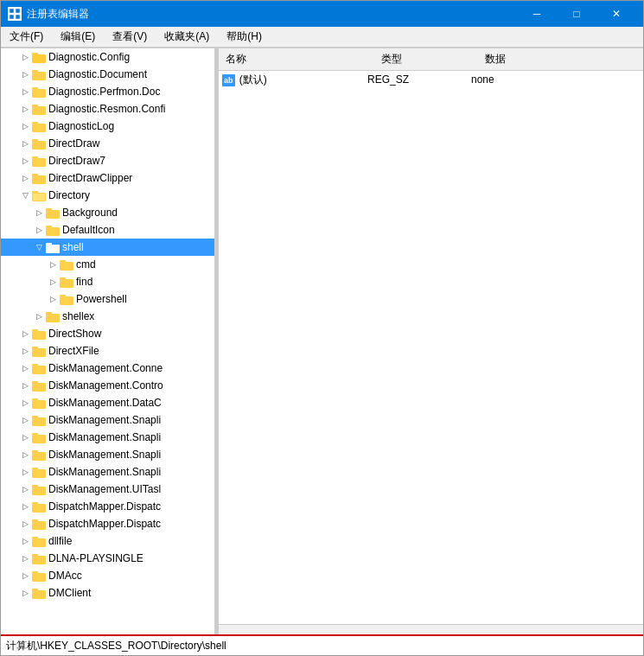  Describe the element at coordinates (107, 385) in the screenshot. I see `tree-item-diskmgmt-contro: ▷ DiskManagement.Contro` at that location.